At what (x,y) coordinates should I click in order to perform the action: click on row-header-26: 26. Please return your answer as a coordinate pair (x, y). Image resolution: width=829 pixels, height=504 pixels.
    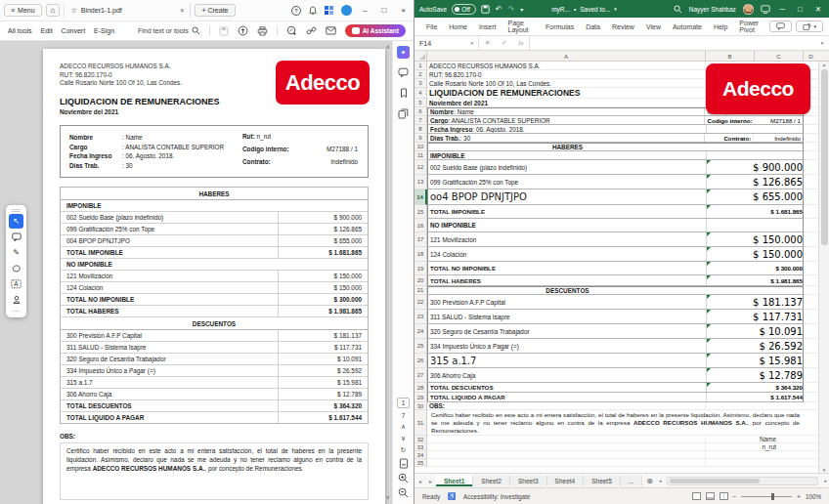
    Looking at the image, I should click on (420, 361).